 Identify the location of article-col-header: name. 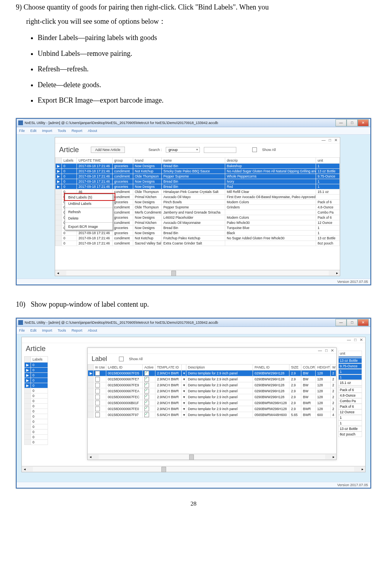
(194, 160).